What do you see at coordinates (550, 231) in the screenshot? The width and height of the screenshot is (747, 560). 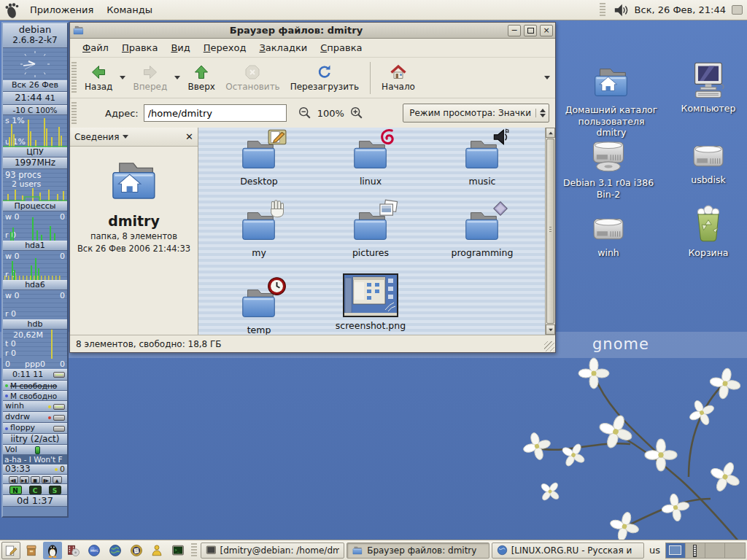 I see `scrollbar-thumb` at bounding box center [550, 231].